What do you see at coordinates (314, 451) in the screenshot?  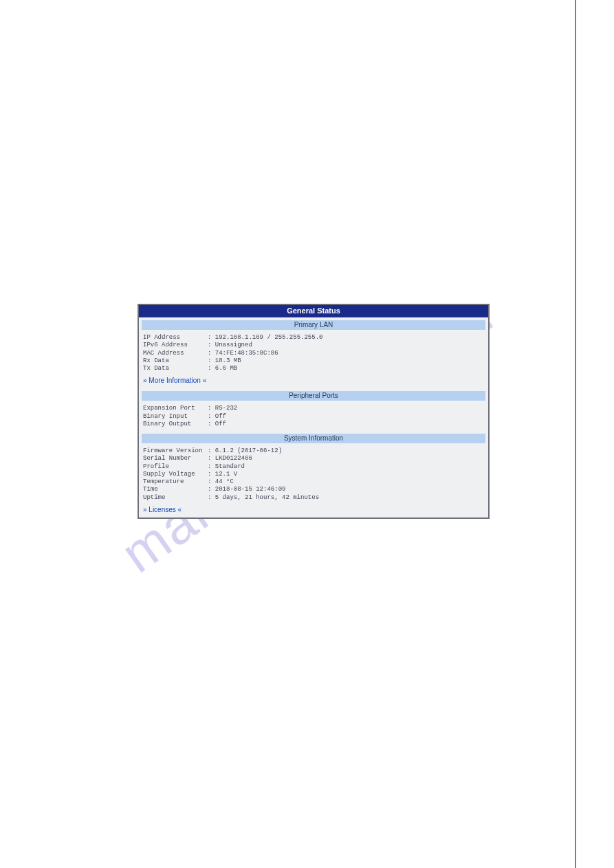 I see `row-firmware-version: Firmware Version: 6.1.2 (2017-06-12)` at bounding box center [314, 451].